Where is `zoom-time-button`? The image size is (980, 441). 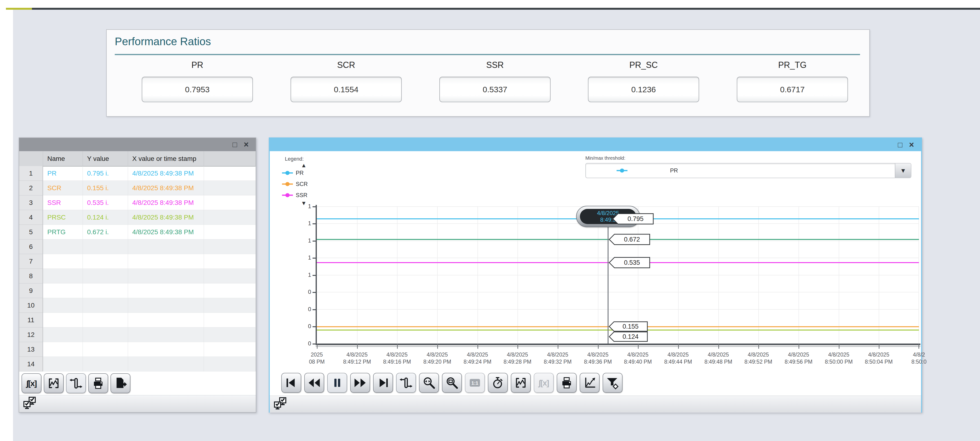
zoom-time-button is located at coordinates (429, 383).